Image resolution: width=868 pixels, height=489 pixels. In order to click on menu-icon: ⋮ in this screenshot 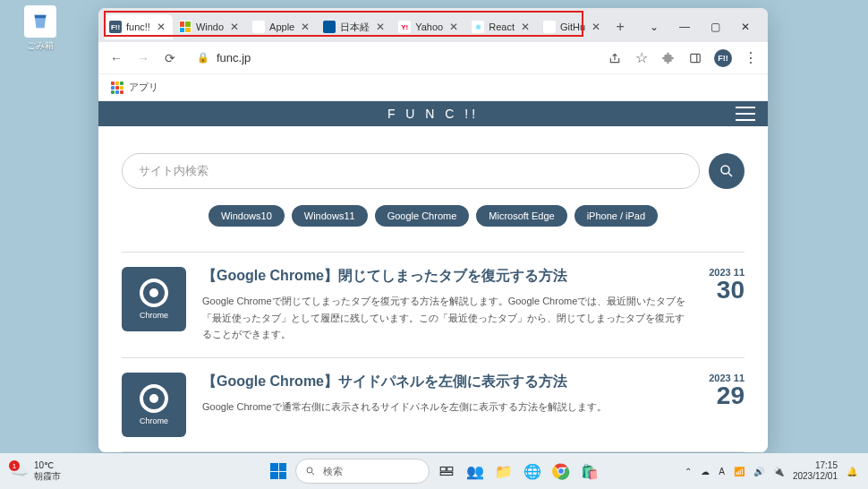, I will do `click(751, 58)`.